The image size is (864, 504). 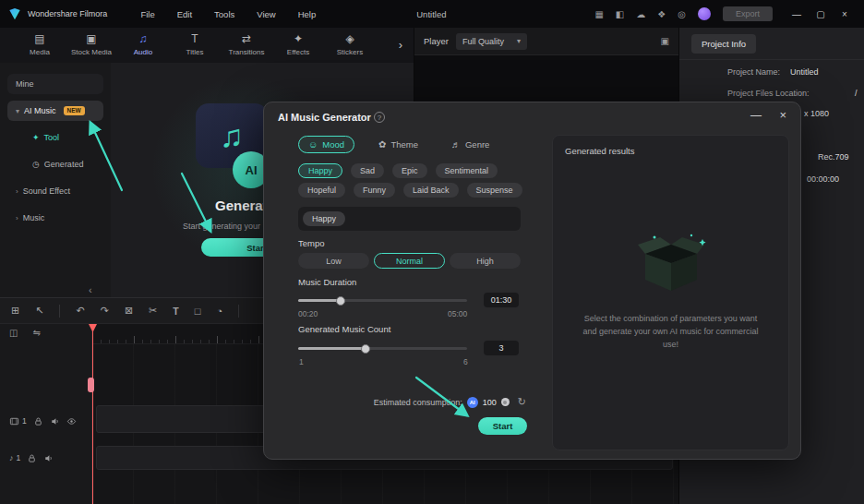 I want to click on cloud-upload-icon: ☁, so click(x=641, y=15).